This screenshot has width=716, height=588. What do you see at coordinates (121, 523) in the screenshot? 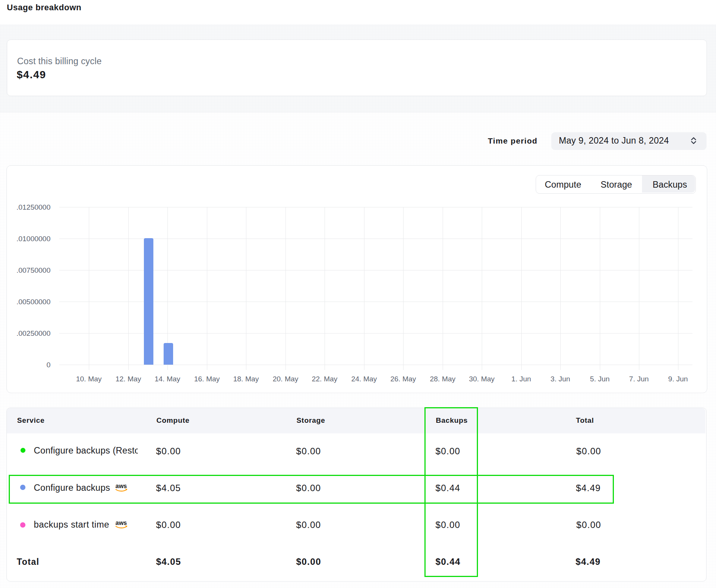
I see `svg-text: aws` at bounding box center [121, 523].